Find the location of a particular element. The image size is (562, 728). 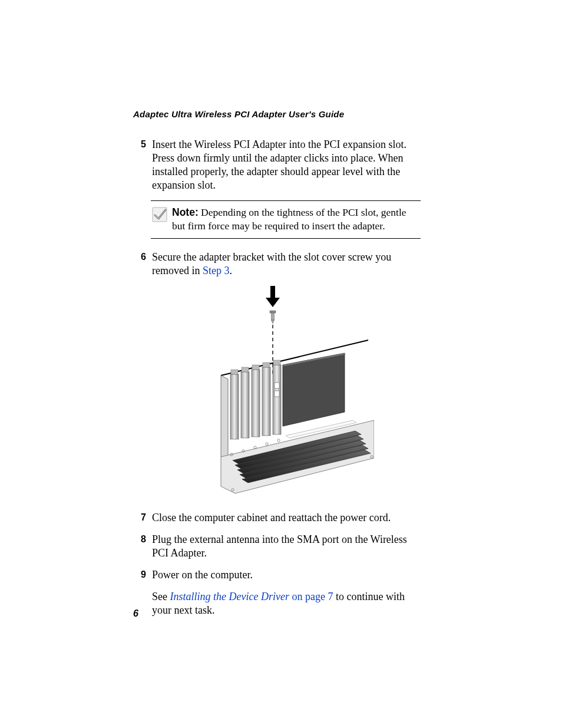

step-6: 6 Secure the adapter bracket with the sl… is located at coordinates (277, 264).